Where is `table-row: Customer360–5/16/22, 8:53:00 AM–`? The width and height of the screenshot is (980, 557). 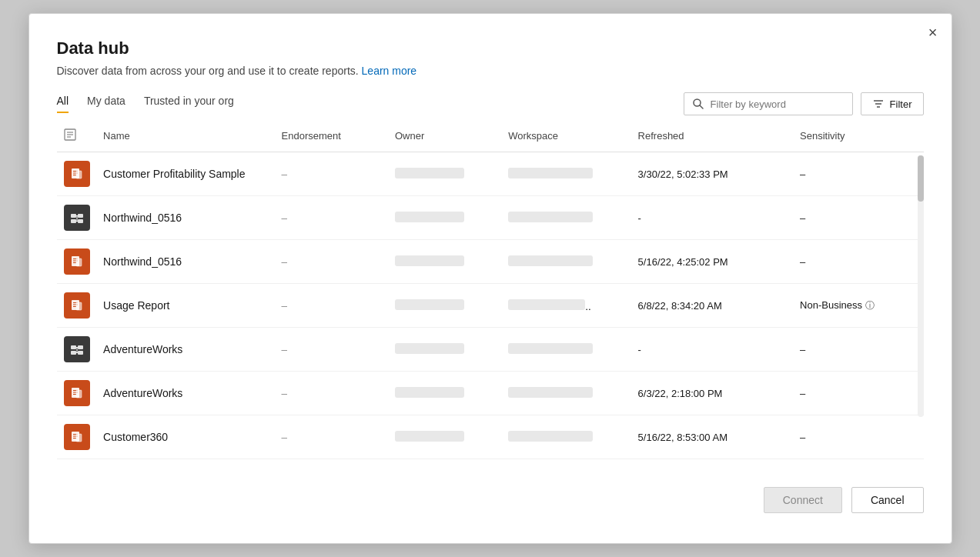
table-row: Customer360–5/16/22, 8:53:00 AM– is located at coordinates (490, 437).